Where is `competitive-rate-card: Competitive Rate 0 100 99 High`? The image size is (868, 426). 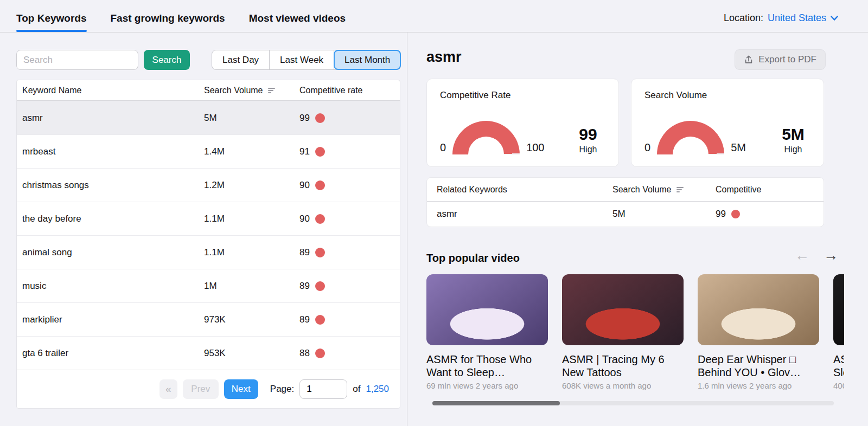 competitive-rate-card: Competitive Rate 0 100 99 High is located at coordinates (523, 122).